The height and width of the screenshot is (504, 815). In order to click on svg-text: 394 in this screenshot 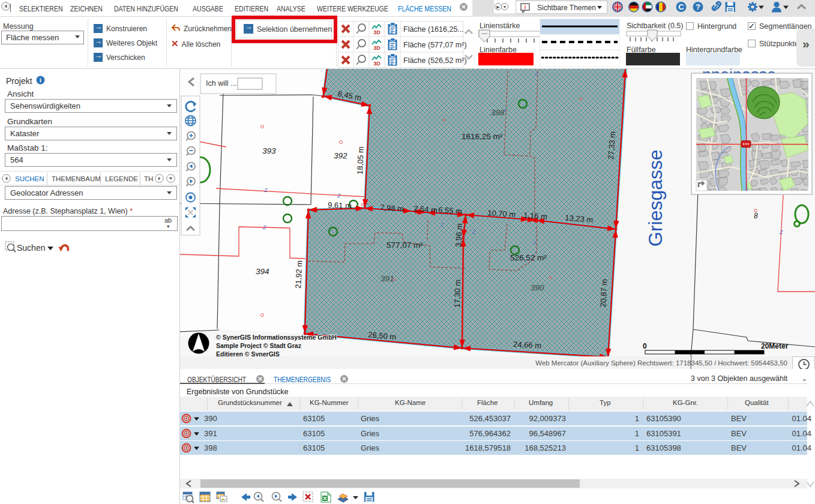, I will do `click(263, 271)`.